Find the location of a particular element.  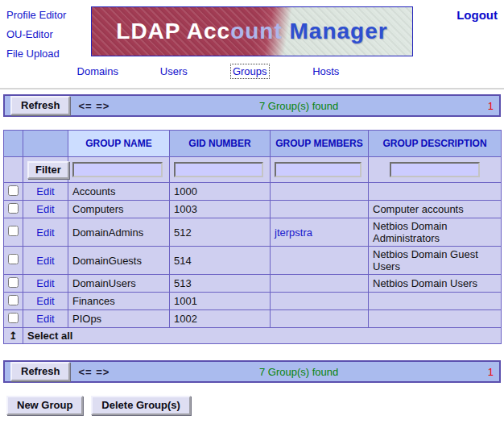

table-row: EditAccounts1000 is located at coordinates (253, 192).